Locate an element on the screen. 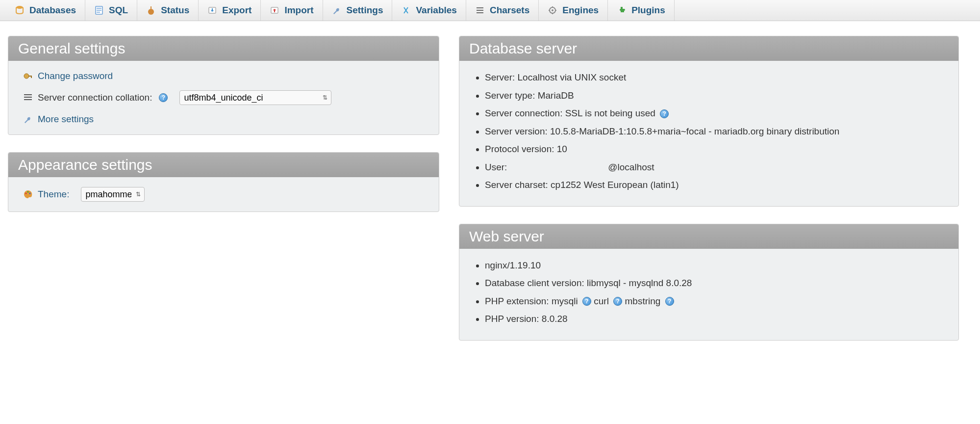  nav-tab-databases: Databases is located at coordinates (46, 10).